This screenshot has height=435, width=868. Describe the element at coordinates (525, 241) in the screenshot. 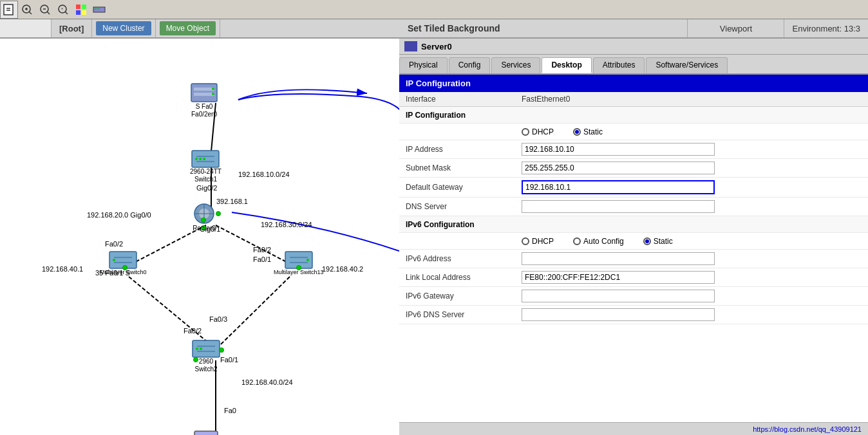

I see `ipv6-dhcp-radio` at that location.